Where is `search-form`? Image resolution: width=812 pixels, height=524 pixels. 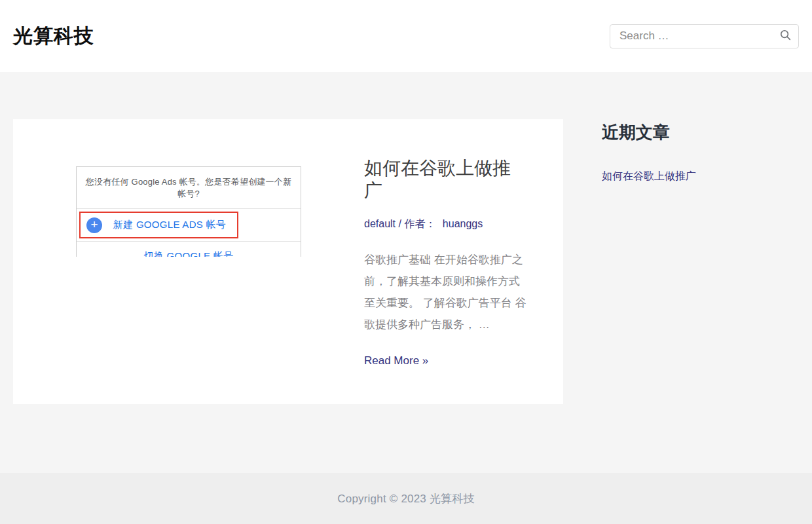 search-form is located at coordinates (705, 37).